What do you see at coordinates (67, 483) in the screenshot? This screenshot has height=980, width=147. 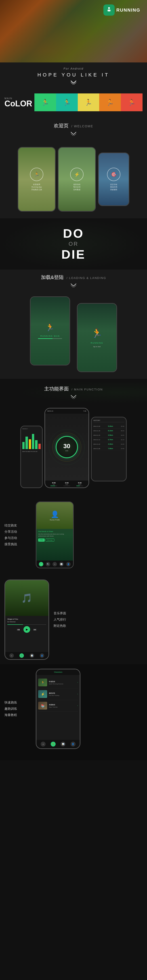 I see `stat-time-value: 0:00` at bounding box center [67, 483].